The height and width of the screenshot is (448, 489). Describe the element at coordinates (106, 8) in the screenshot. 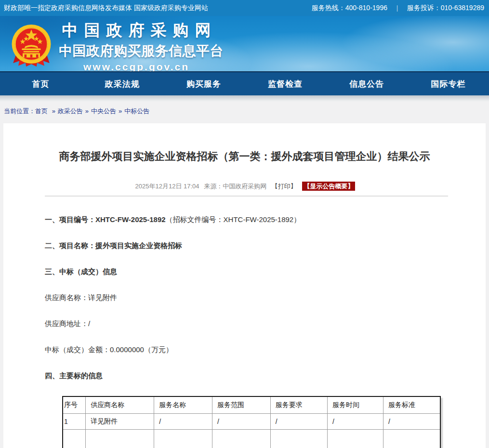

I see `site-slogan: 财政部唯一指定政府采购信息网络发布媒体 国家级政府采购专业网站` at that location.